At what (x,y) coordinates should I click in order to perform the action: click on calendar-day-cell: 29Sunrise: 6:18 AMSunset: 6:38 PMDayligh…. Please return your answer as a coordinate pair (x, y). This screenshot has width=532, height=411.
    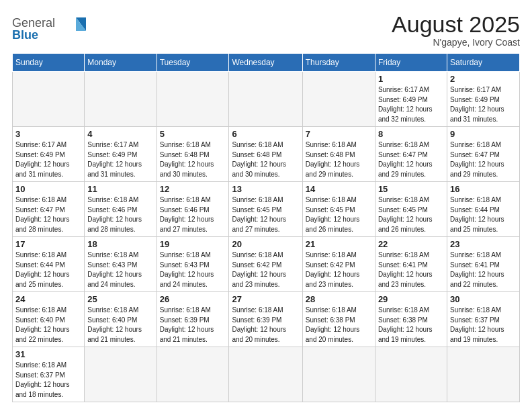
    Looking at the image, I should click on (411, 320).